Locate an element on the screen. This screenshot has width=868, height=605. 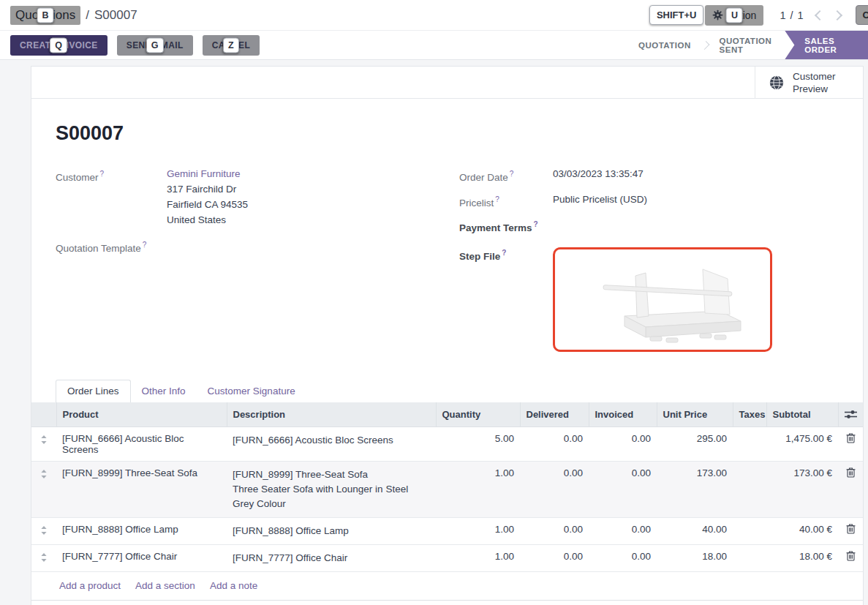
corner-button-label: C is located at coordinates (866, 15).